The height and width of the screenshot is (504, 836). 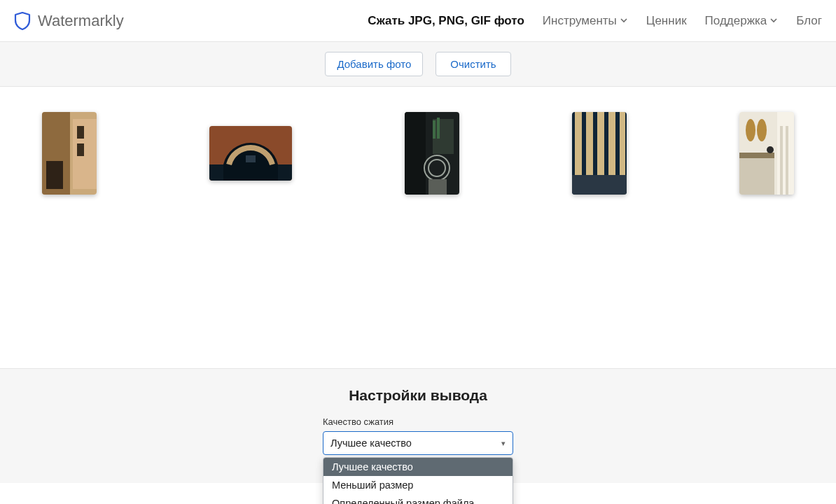 I want to click on nav-compress: Сжать JPG, PNG, GIF фото, so click(x=446, y=21).